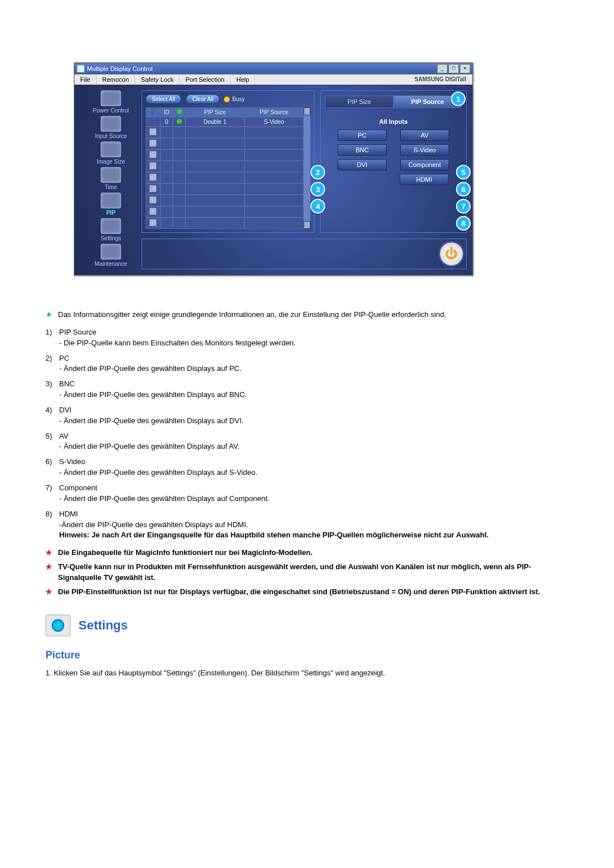 The height and width of the screenshot is (868, 614). What do you see at coordinates (274, 112) in the screenshot?
I see `col-pipsource: PIP Source` at bounding box center [274, 112].